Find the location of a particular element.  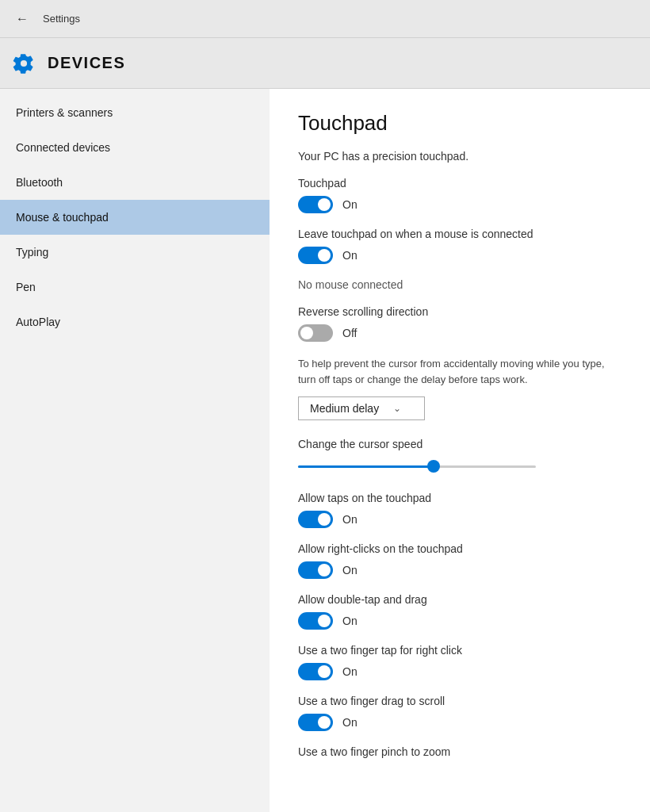

two-finger-drag-label: Use a two finger drag to scroll is located at coordinates (460, 701).